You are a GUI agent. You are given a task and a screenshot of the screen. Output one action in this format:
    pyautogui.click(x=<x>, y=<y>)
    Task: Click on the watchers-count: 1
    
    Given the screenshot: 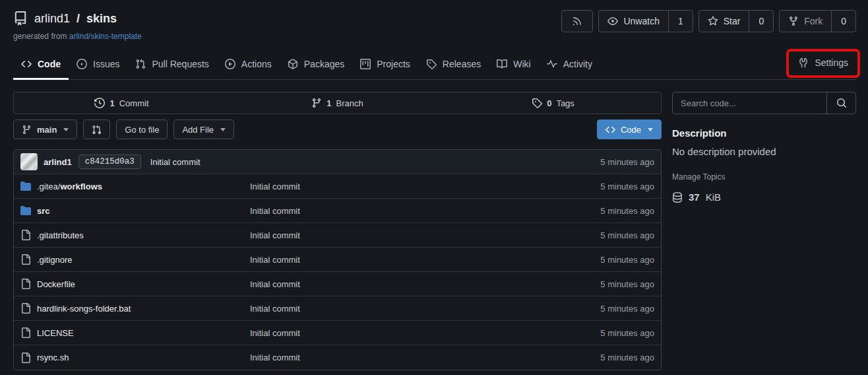 What is the action you would take?
    pyautogui.click(x=681, y=21)
    